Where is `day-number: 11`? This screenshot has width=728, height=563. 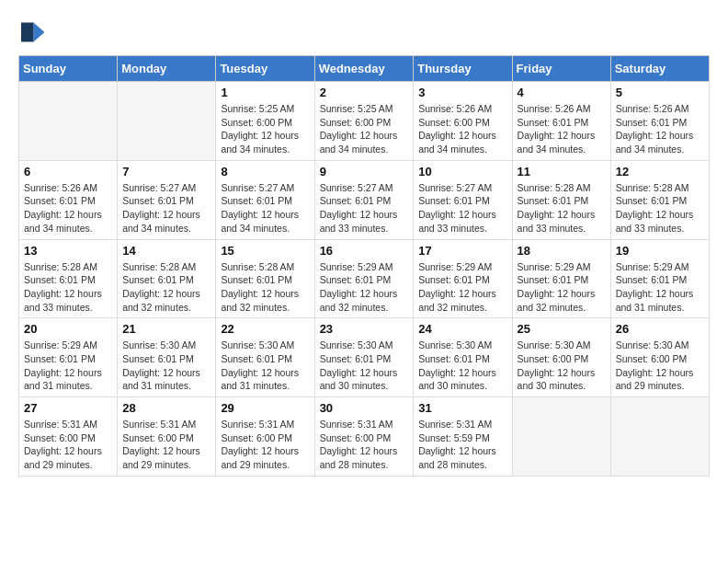
day-number: 11 is located at coordinates (562, 171).